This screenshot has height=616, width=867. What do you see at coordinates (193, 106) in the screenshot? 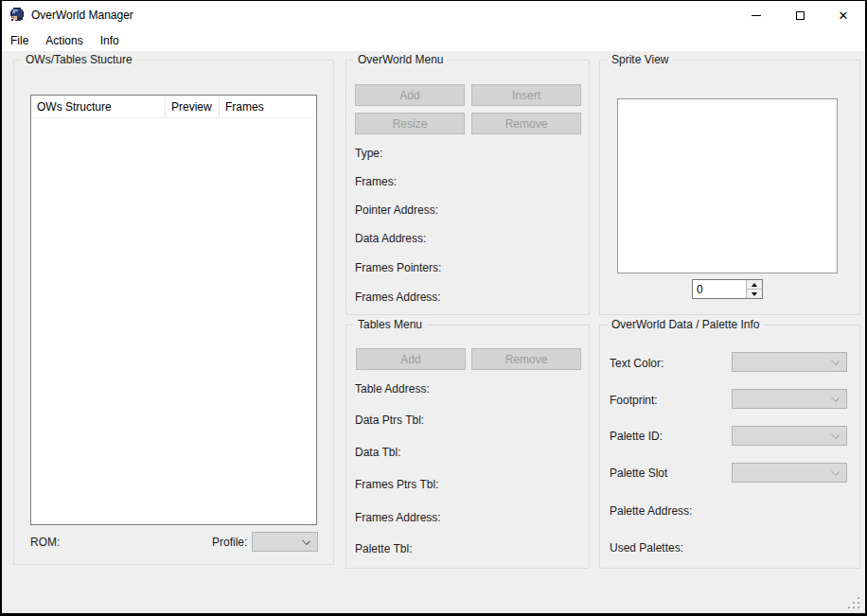
I see `column-header-preview: Preview` at bounding box center [193, 106].